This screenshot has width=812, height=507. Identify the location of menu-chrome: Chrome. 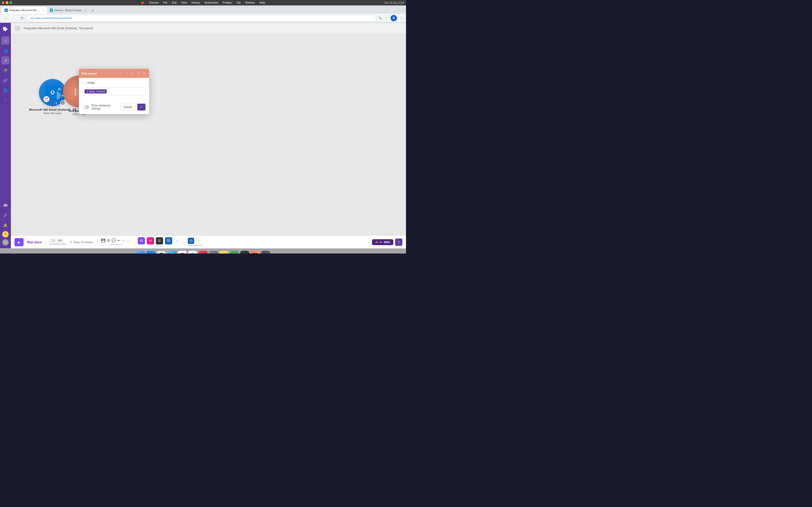
(154, 3).